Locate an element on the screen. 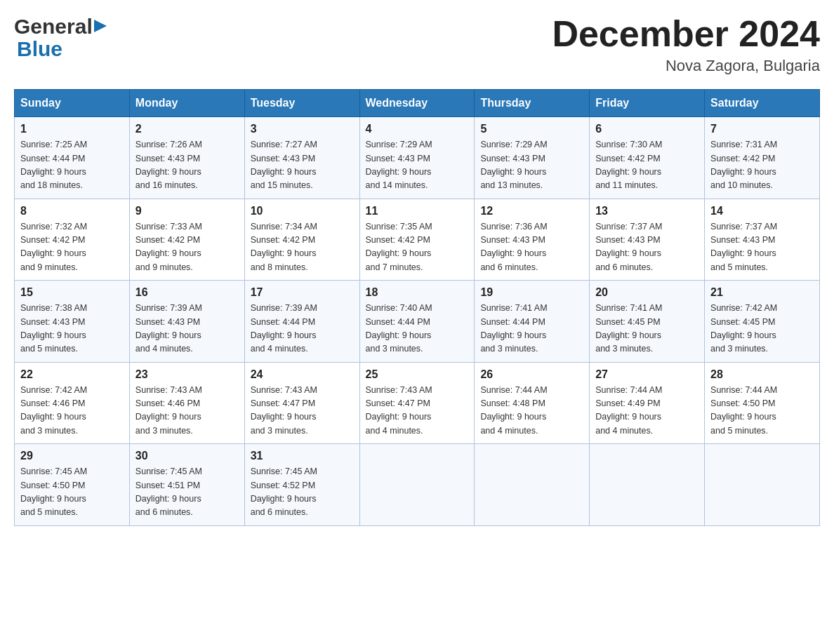 The height and width of the screenshot is (644, 834). calendar-cell: 6 Sunrise: 7:30 AM Sunset: 4:42 PM Dayli… is located at coordinates (647, 159).